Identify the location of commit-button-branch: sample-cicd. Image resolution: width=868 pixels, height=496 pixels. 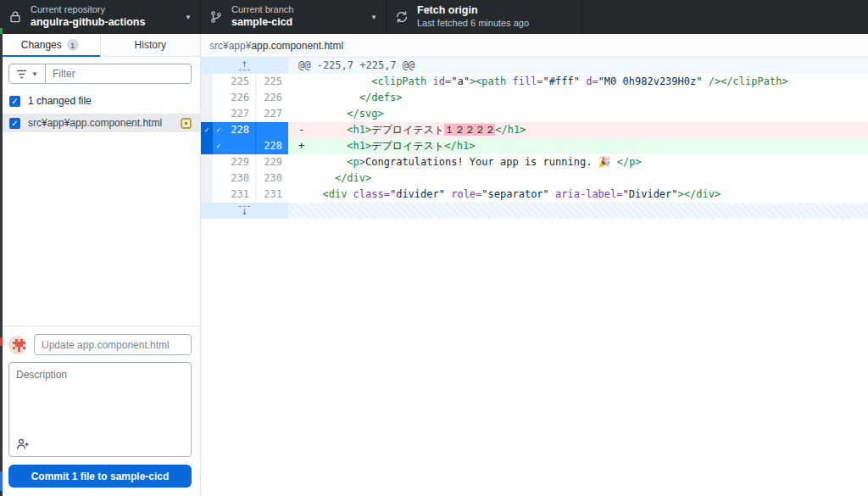
(139, 476).